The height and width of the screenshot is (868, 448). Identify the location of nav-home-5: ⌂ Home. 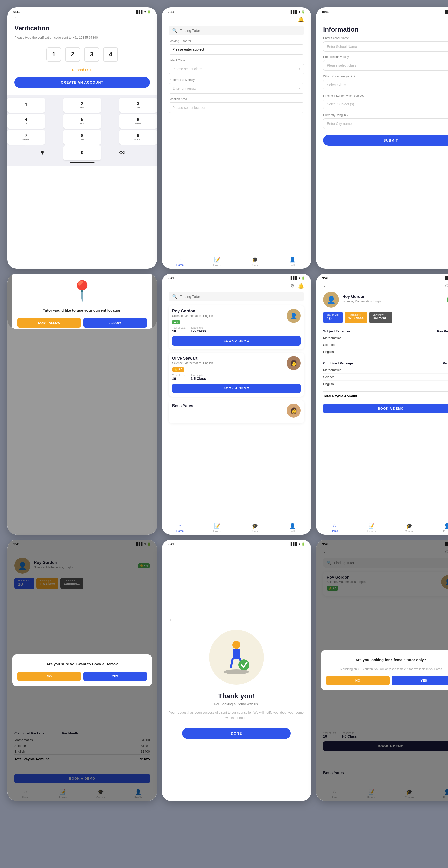
(180, 528).